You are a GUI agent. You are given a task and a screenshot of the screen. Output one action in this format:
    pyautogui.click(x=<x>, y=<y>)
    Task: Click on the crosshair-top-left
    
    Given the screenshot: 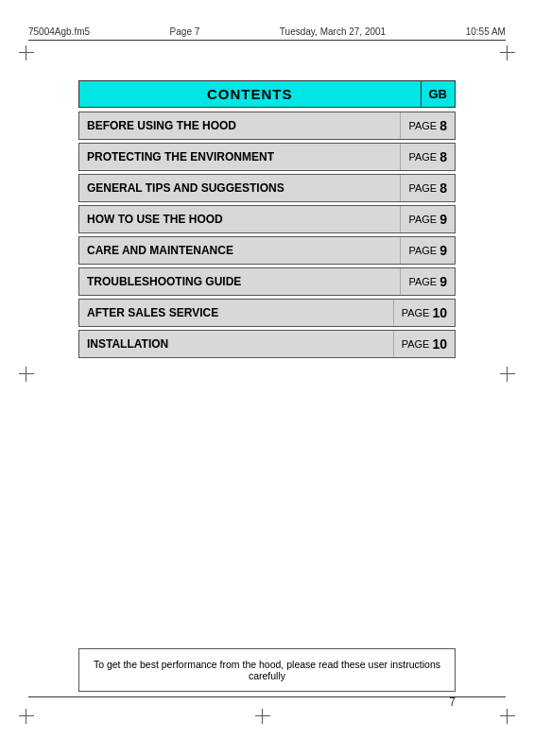 What is the action you would take?
    pyautogui.click(x=26, y=53)
    